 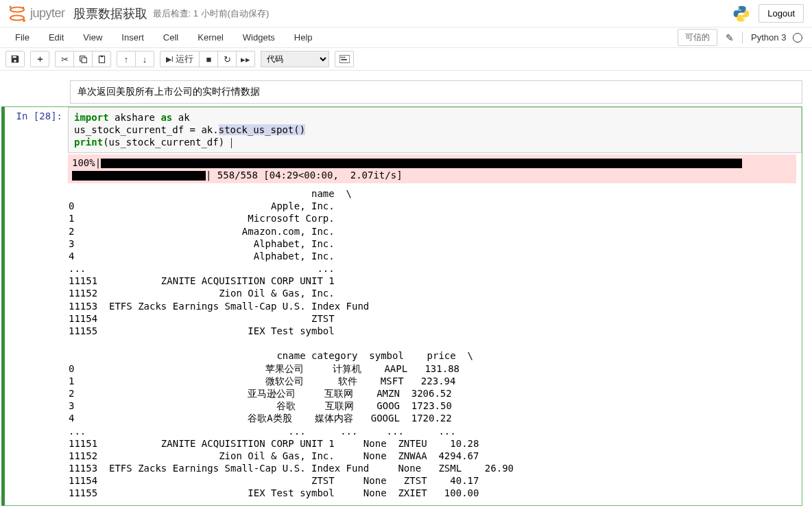 I want to click on move-down-button: ↓, so click(x=145, y=59).